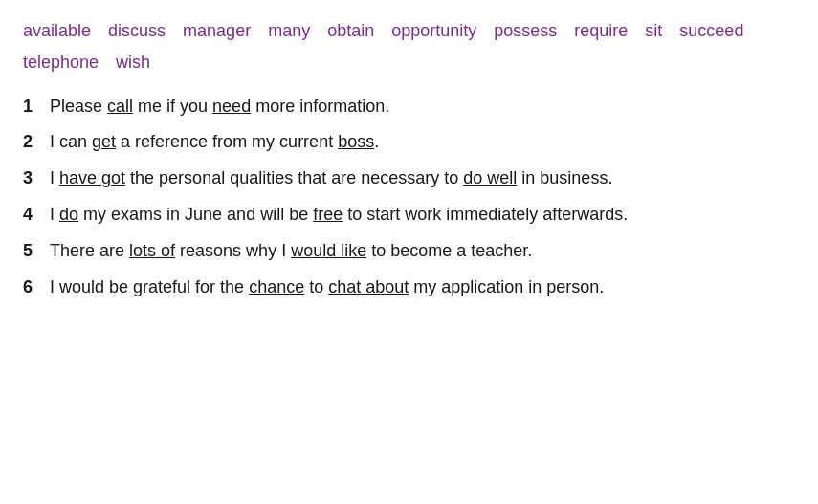 The width and height of the screenshot is (818, 504). Describe the element at coordinates (121, 106) in the screenshot. I see `underlined-word: call` at that location.